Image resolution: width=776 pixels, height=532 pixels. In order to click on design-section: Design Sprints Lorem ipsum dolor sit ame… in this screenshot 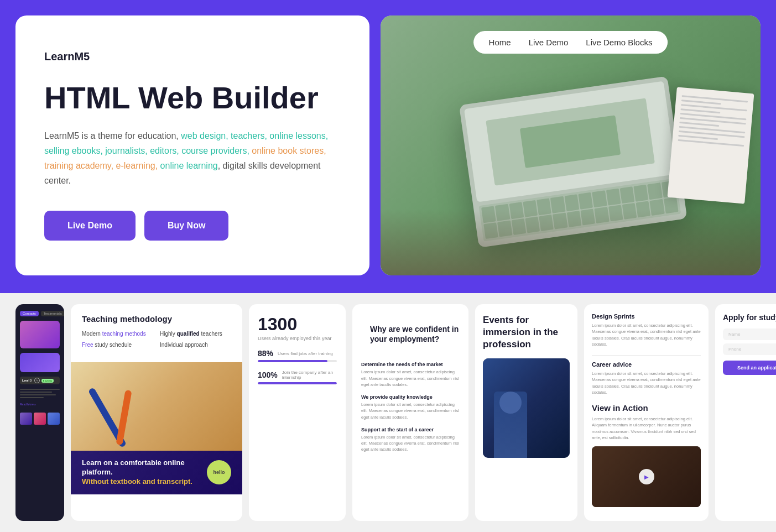, I will do `click(646, 330)`.